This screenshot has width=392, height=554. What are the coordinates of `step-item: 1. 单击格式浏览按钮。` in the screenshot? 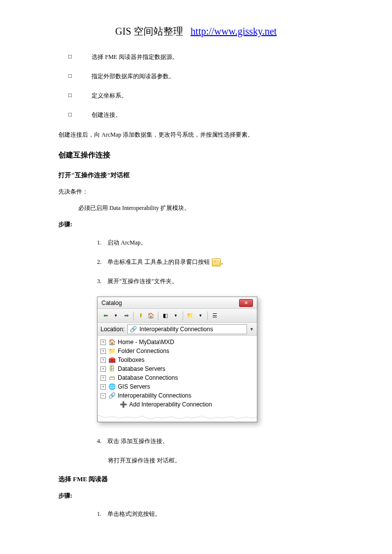 It's located at (215, 514).